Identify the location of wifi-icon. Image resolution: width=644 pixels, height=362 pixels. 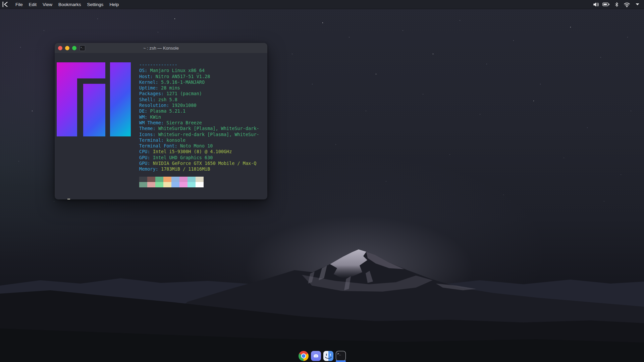
(627, 4).